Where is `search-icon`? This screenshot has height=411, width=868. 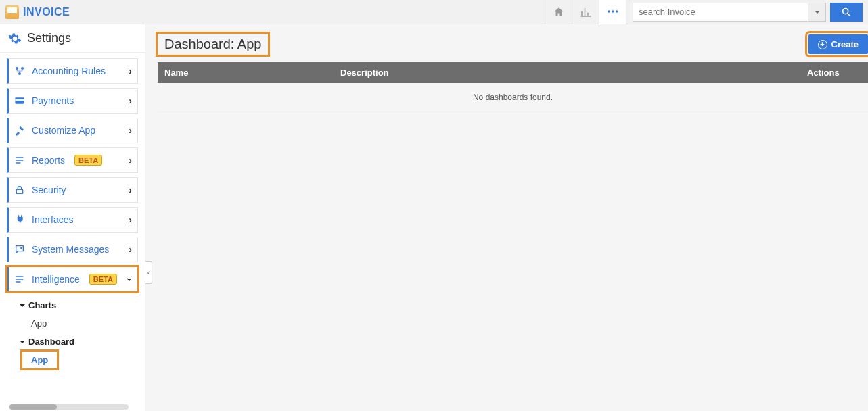
search-icon is located at coordinates (846, 12).